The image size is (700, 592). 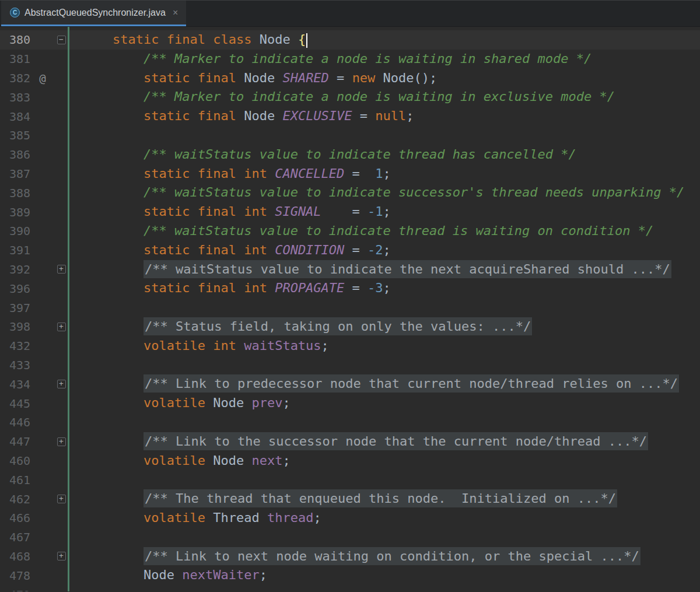 What do you see at coordinates (386, 575) in the screenshot?
I see `code-line: Node nextWaiter;` at bounding box center [386, 575].